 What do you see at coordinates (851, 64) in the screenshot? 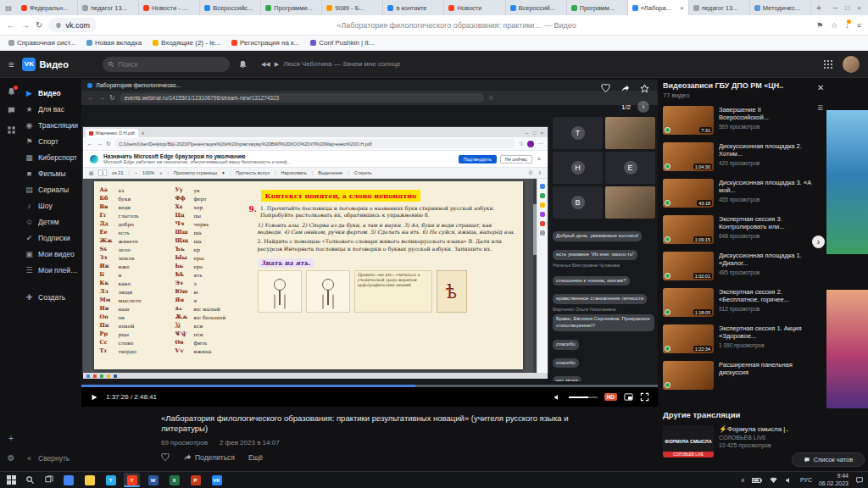
I see `user-avatar` at bounding box center [851, 64].